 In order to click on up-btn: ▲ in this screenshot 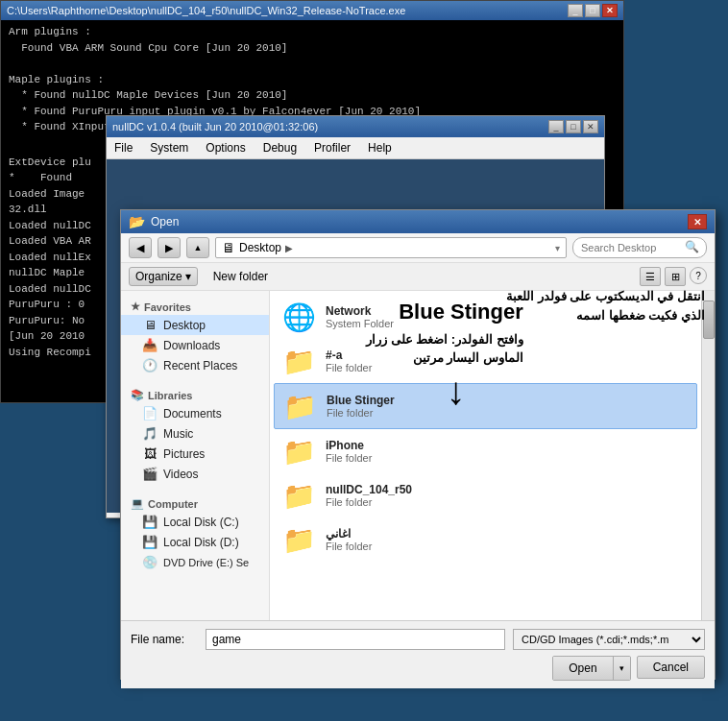, I will do `click(198, 248)`.